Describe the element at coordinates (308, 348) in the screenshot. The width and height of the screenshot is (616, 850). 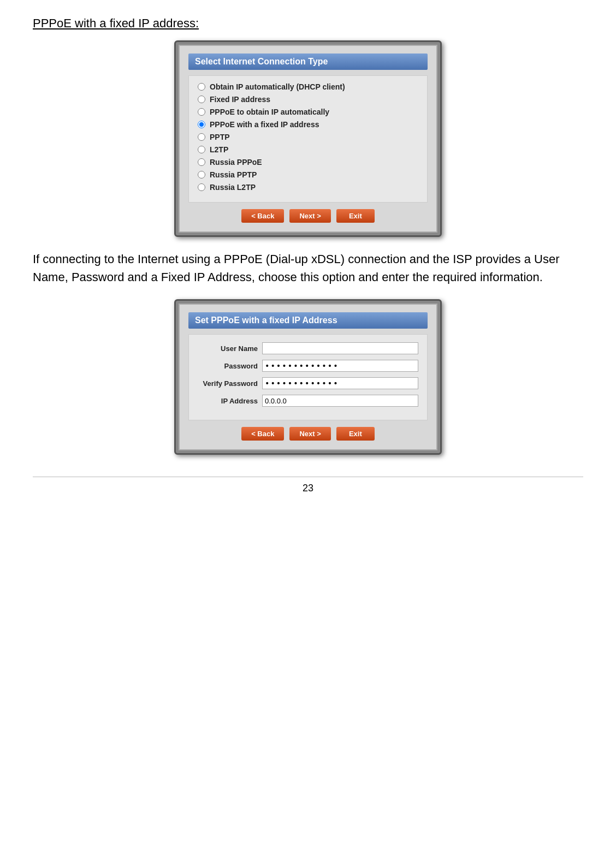
I see `form-row-0: User Name` at that location.